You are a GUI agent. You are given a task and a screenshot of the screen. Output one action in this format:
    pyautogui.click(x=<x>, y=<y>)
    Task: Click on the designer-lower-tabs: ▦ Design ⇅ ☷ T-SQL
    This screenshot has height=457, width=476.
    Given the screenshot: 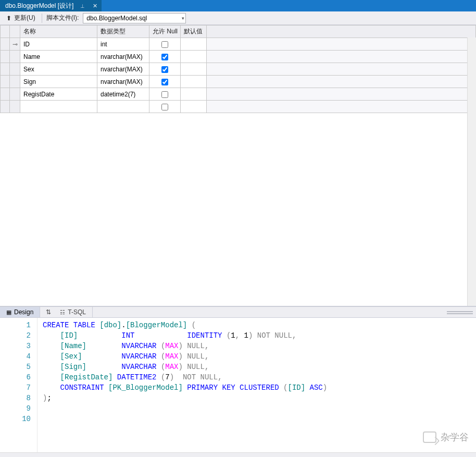 What is the action you would take?
    pyautogui.click(x=238, y=312)
    